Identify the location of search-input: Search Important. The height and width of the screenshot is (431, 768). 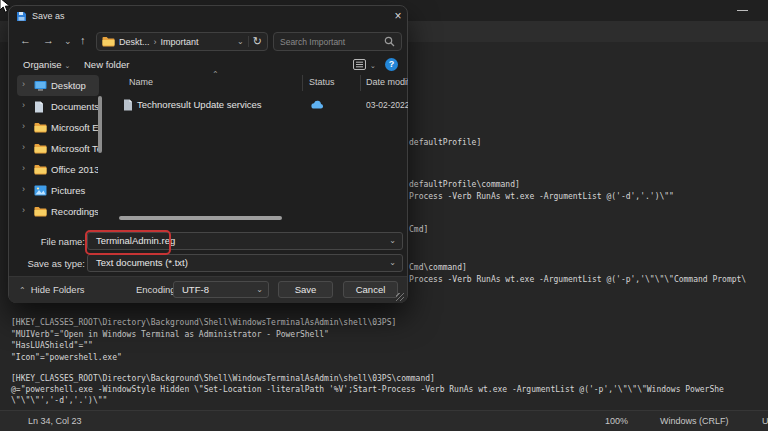
(338, 42).